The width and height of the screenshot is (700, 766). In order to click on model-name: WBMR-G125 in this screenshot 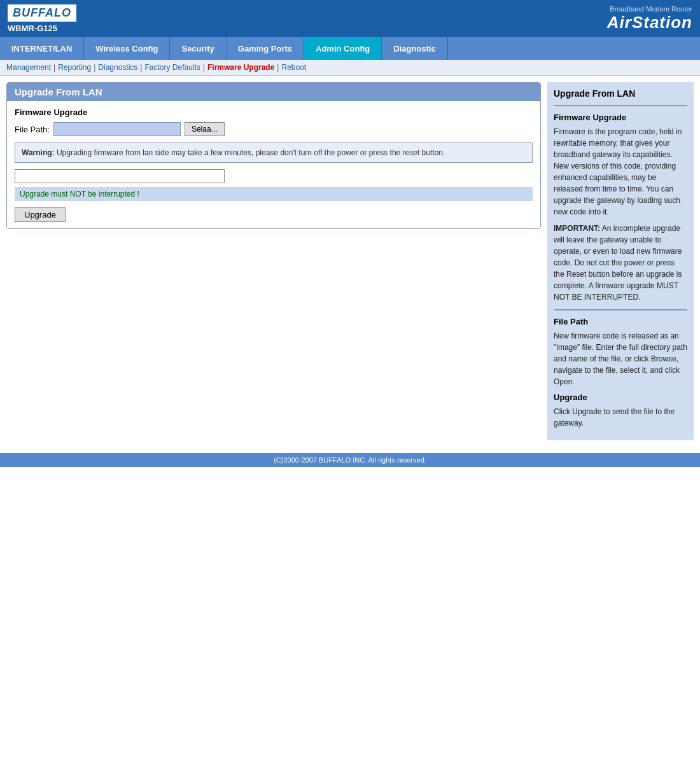, I will do `click(42, 28)`.